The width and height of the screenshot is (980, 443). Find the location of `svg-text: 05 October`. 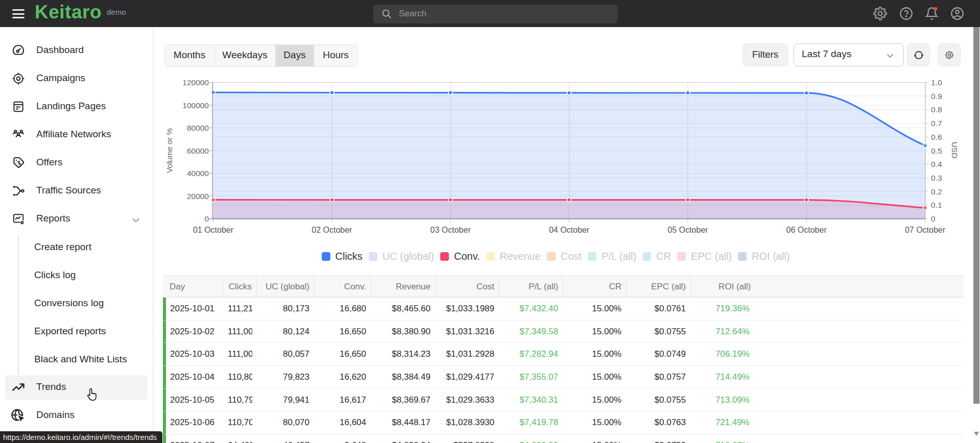

svg-text: 05 October is located at coordinates (688, 230).